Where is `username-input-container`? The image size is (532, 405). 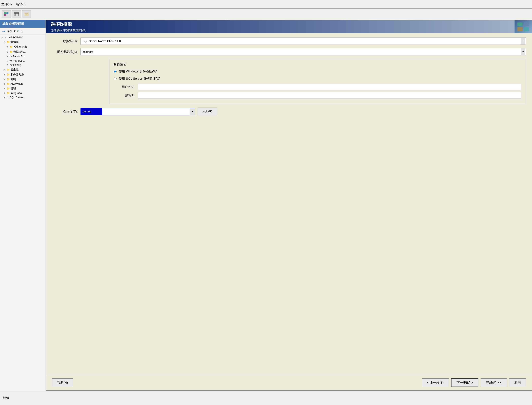
username-input-container is located at coordinates (330, 87).